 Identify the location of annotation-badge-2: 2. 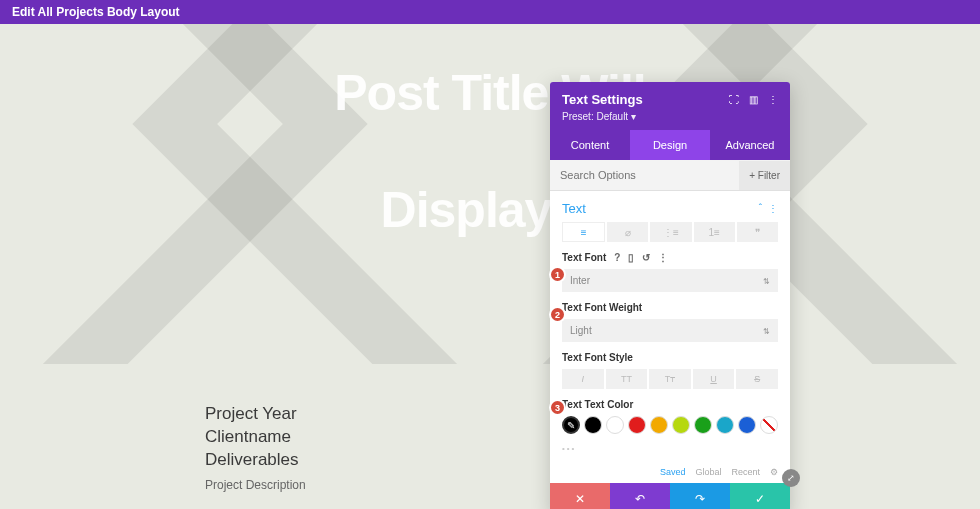
(558, 314).